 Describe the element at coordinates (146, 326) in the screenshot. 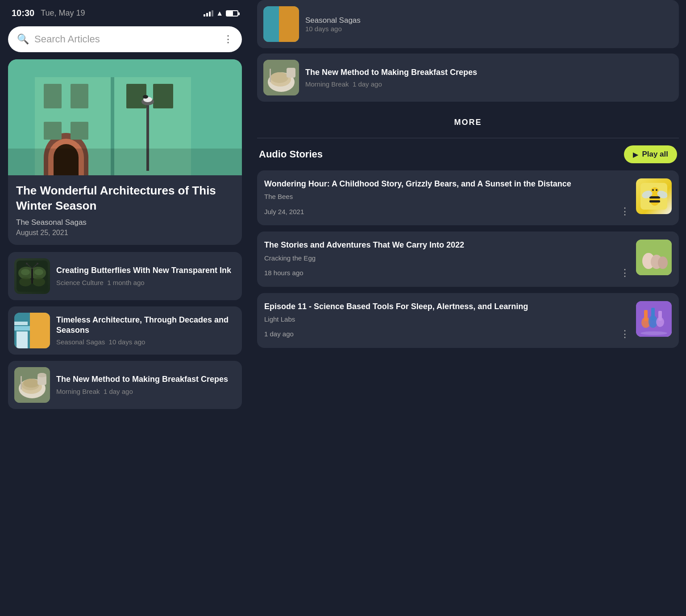

I see `article-title-architecture: Timeless Architecture, Through Decades a…` at that location.